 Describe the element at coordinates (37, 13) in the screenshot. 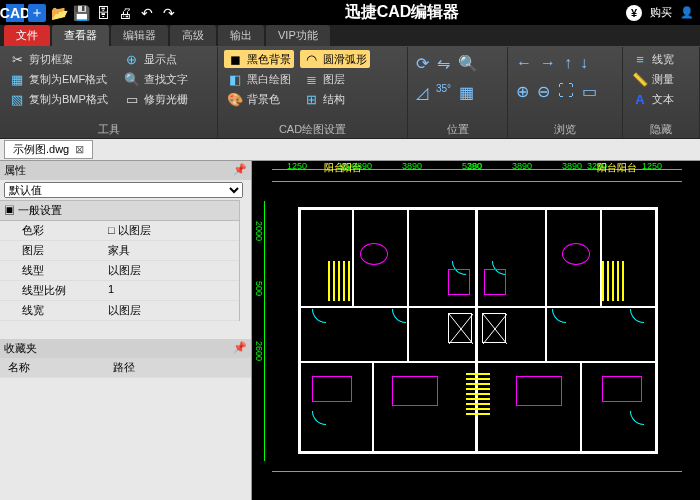

I see `new-icon: ＋` at that location.